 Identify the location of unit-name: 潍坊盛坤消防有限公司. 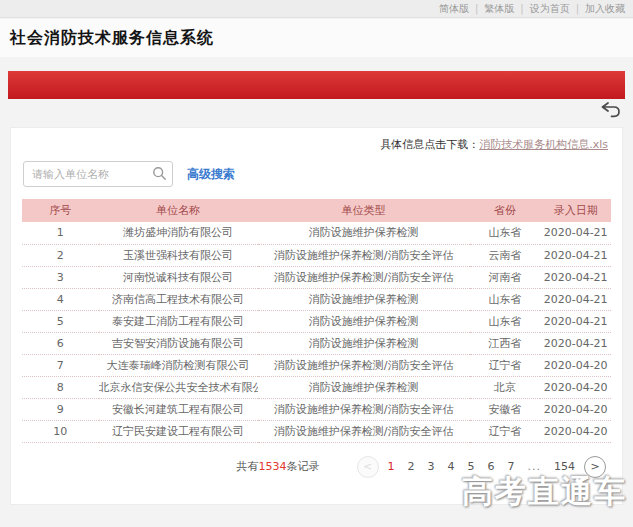
(178, 233).